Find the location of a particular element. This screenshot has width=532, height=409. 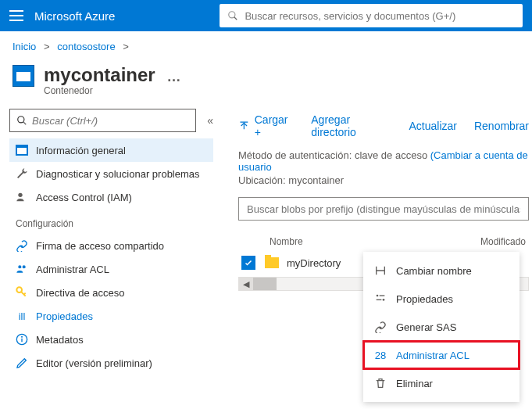

command-bar: Cargar + Agregar directorio Actualizar R… is located at coordinates (384, 129).